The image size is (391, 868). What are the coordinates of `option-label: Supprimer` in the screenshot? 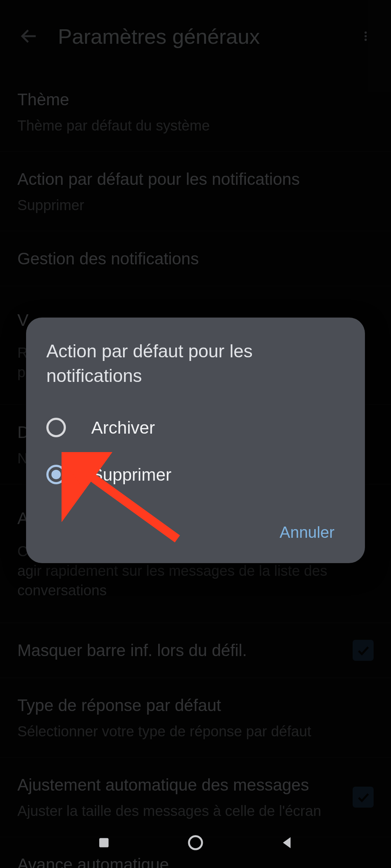 It's located at (131, 475).